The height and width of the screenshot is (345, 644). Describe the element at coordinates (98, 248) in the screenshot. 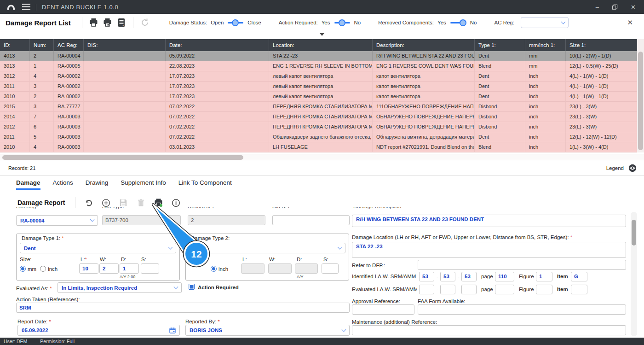

I see `damage-type1-select: Dent` at that location.